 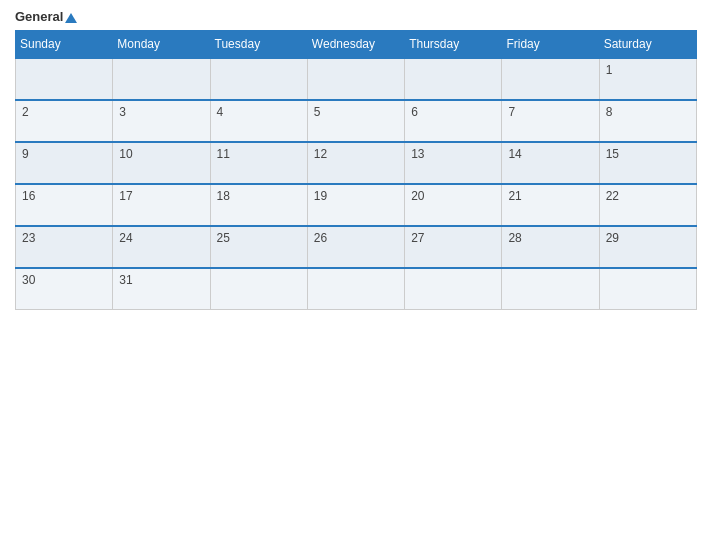 I want to click on calendar-cell: 24, so click(x=162, y=247).